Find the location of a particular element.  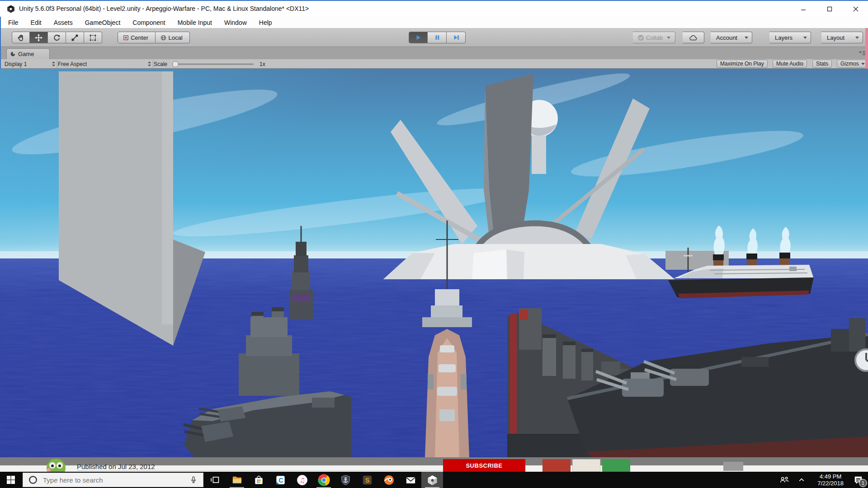

menu-component: Component is located at coordinates (149, 23).